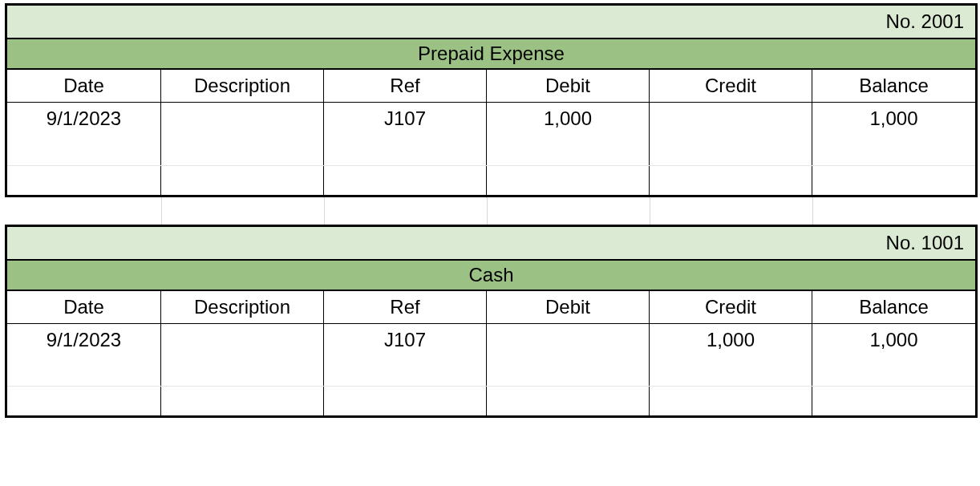 This screenshot has width=980, height=486. Describe the element at coordinates (731, 119) in the screenshot. I see `cell-credit` at that location.